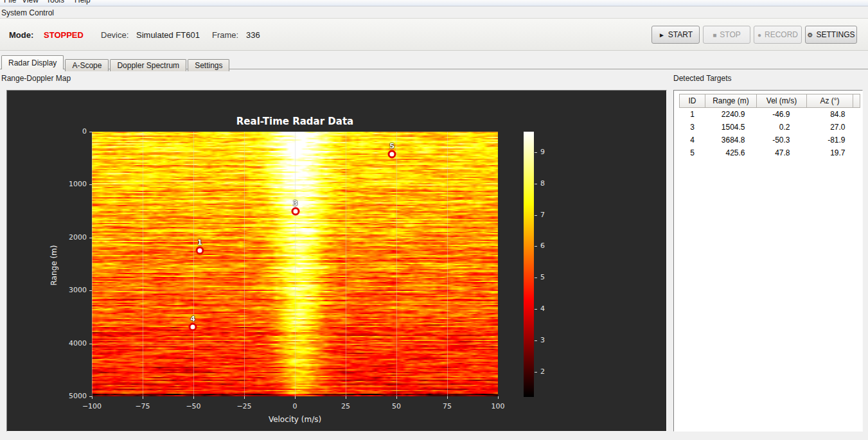  What do you see at coordinates (447, 406) in the screenshot?
I see `x-tick-label: 75` at bounding box center [447, 406].